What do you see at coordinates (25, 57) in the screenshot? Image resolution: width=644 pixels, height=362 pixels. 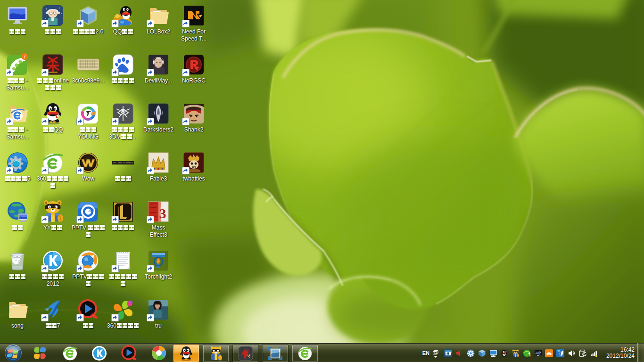 I see `svg-text: 7` at bounding box center [25, 57].